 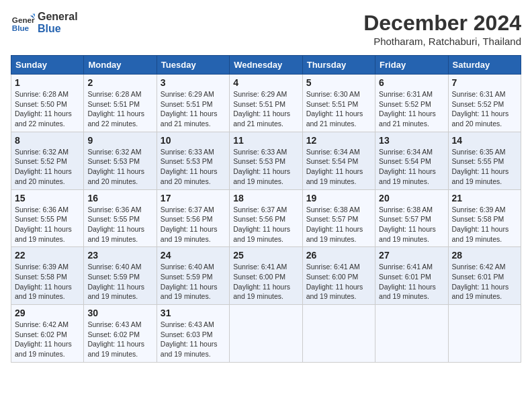 What do you see at coordinates (47, 255) in the screenshot?
I see `day-number: 22` at bounding box center [47, 255].